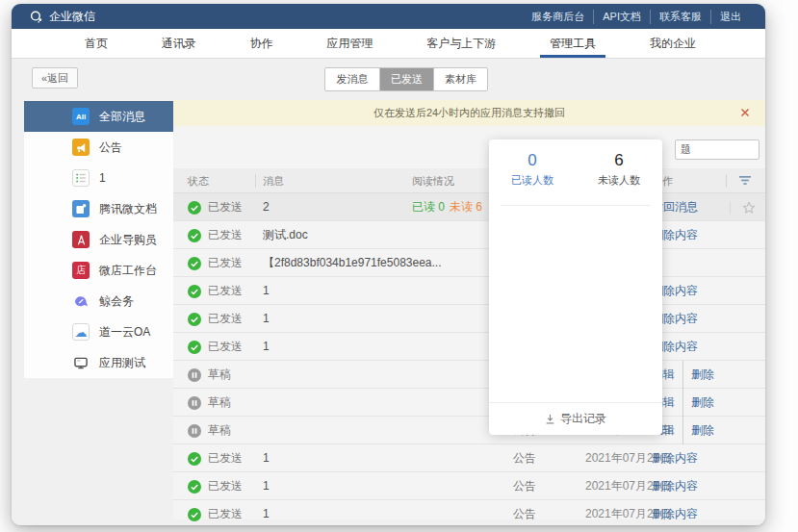 This screenshot has height=532, width=798. Describe the element at coordinates (680, 17) in the screenshot. I see `top-link-support: 联系客服` at that location.